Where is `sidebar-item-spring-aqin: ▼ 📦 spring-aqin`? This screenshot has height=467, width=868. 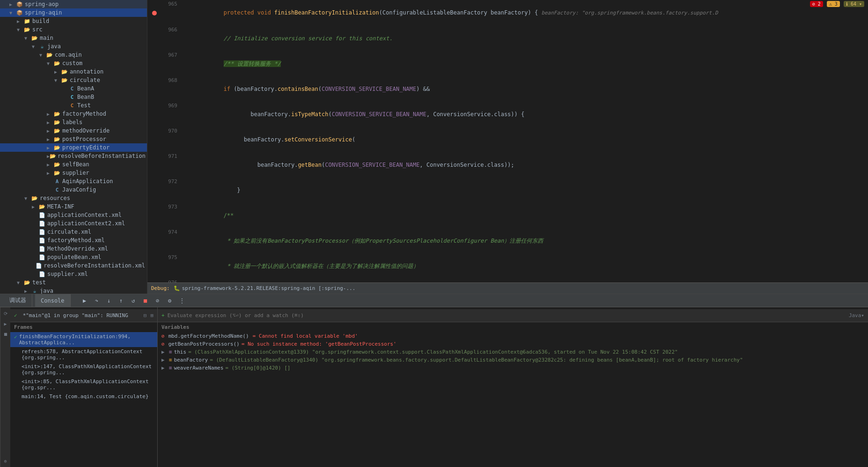 sidebar-item-spring-aqin: ▼ 📦 spring-aqin is located at coordinates (73, 13).